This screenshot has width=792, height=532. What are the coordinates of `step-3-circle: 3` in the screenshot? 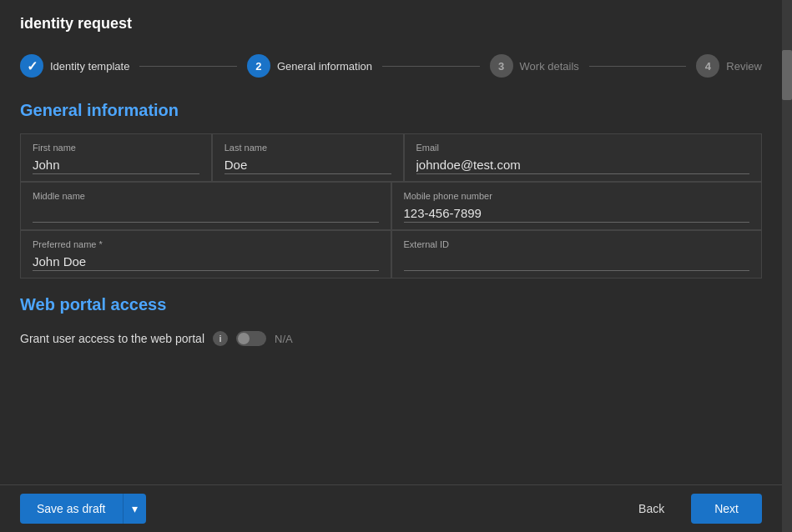 It's located at (502, 66).